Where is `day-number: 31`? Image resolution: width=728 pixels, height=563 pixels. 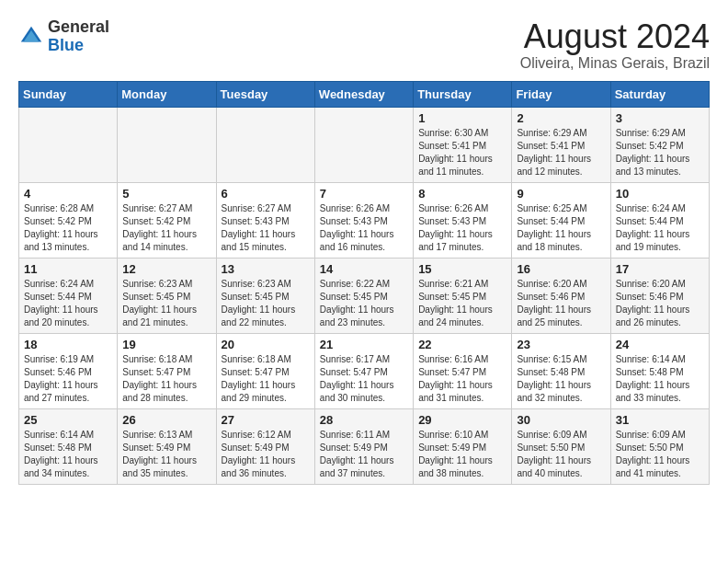 day-number: 31 is located at coordinates (660, 419).